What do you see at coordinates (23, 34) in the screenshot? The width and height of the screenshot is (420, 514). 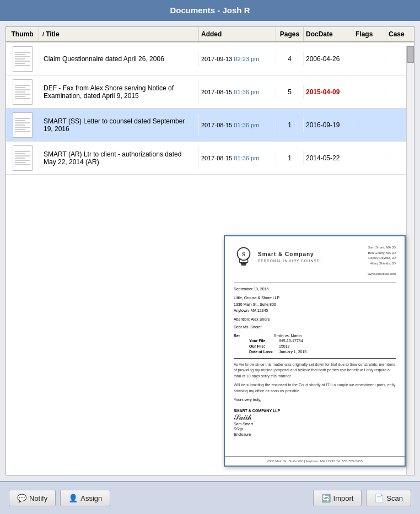 I see `col-header-thumb: Thumb` at bounding box center [23, 34].